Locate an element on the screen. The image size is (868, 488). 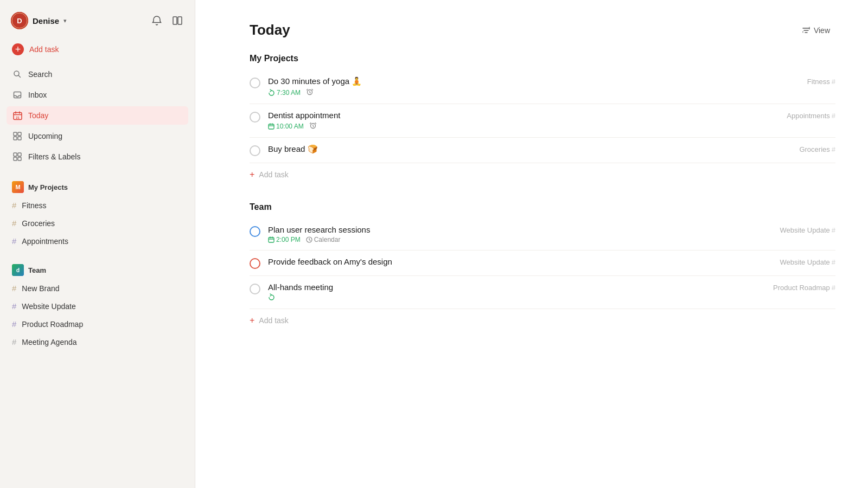
hash-icon-groceries: # is located at coordinates (14, 223).